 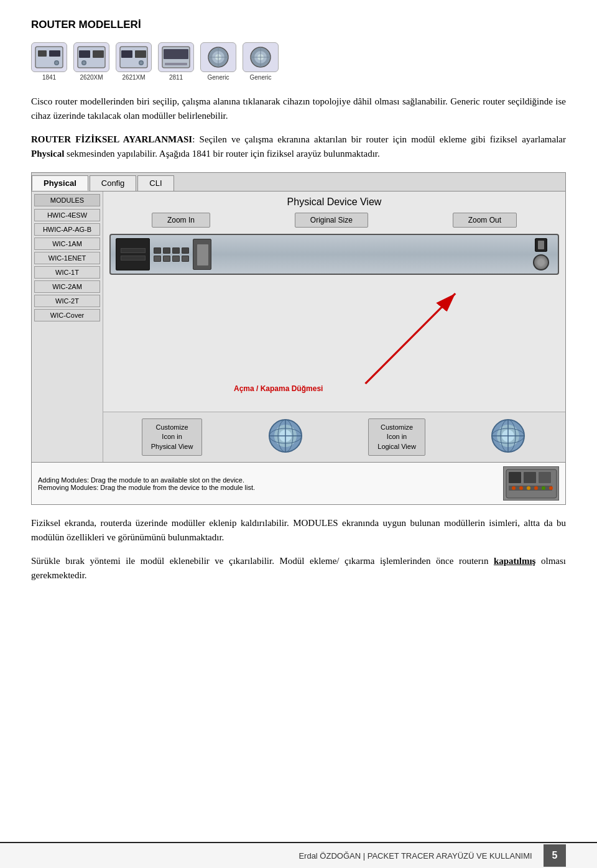 I want to click on info-line-2: Removing Modules: Drag the module from t…, so click(x=268, y=487).